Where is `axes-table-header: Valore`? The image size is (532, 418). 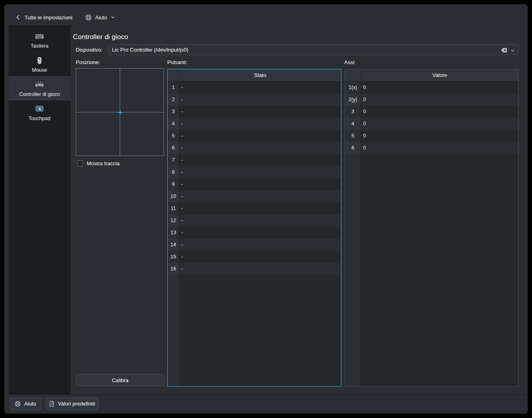
axes-table-header: Valore is located at coordinates (432, 75).